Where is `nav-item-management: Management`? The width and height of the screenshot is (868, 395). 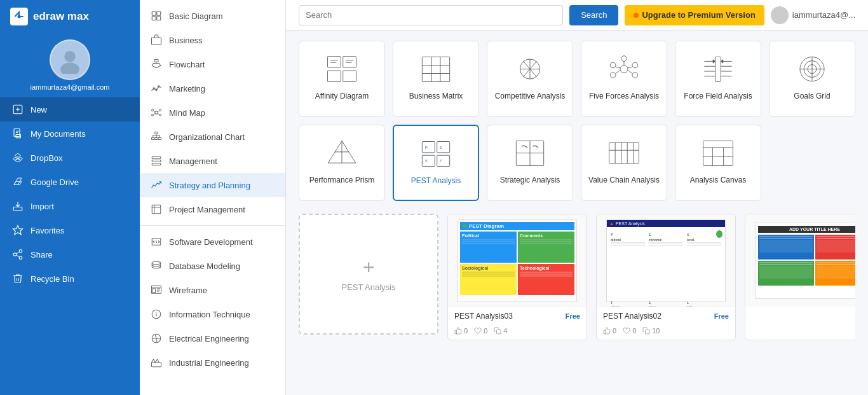 nav-item-management: Management is located at coordinates (212, 161).